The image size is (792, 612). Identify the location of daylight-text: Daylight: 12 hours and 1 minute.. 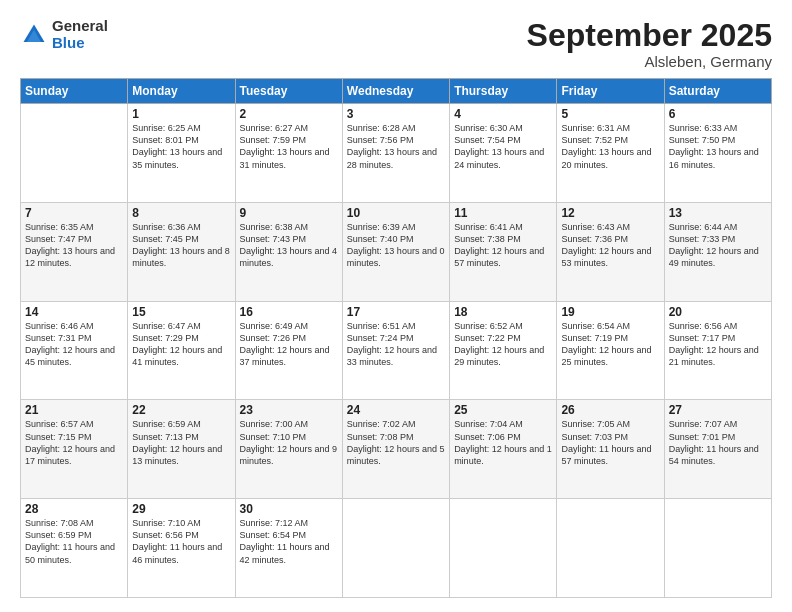
(503, 455).